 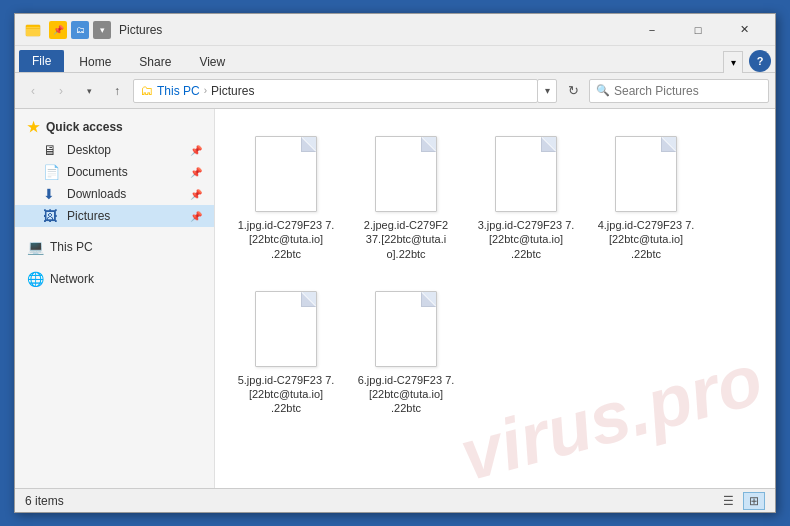 I want to click on sidebar-item-network: 🌐 Network, so click(x=114, y=279).